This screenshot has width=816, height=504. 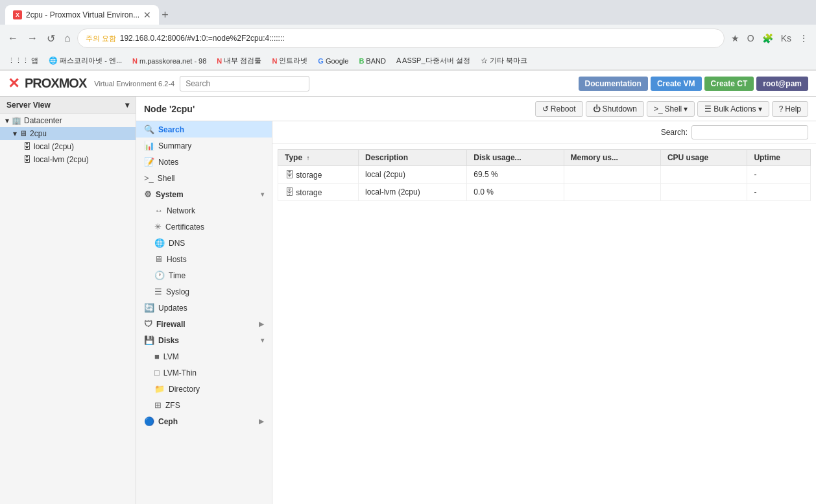 What do you see at coordinates (515, 158) in the screenshot?
I see `col-disk-usage: Disk usage...` at bounding box center [515, 158].